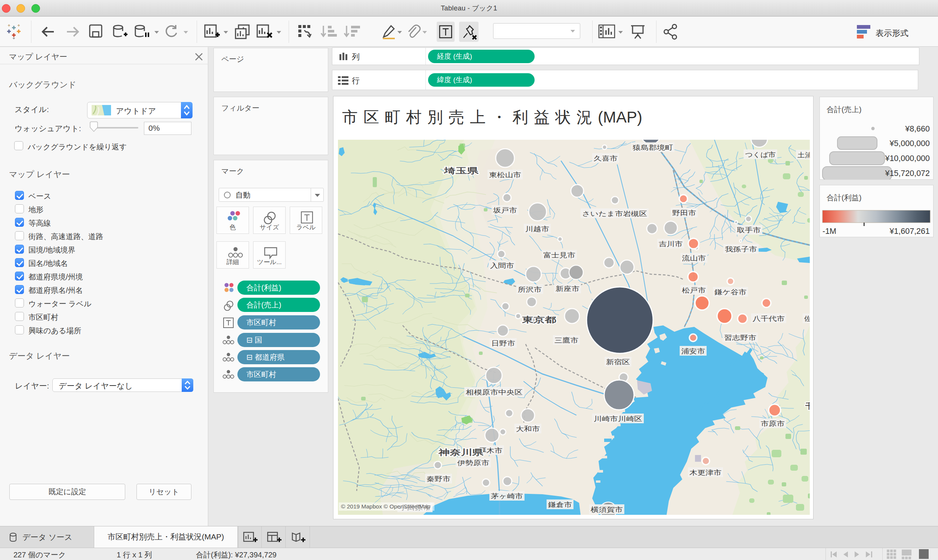 The height and width of the screenshot is (560, 938). I want to click on svg-text: 富士見市, so click(560, 255).